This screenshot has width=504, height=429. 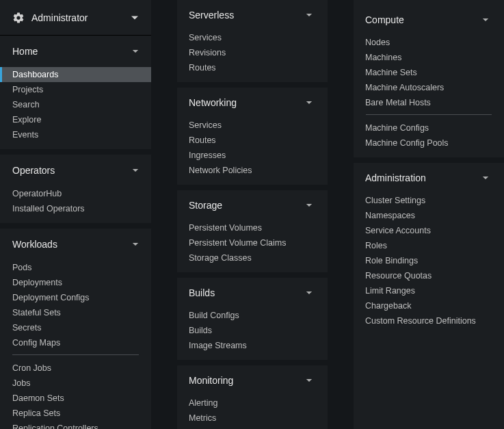 I want to click on nav-item-label: Persistent Volume Claims, so click(x=237, y=243).